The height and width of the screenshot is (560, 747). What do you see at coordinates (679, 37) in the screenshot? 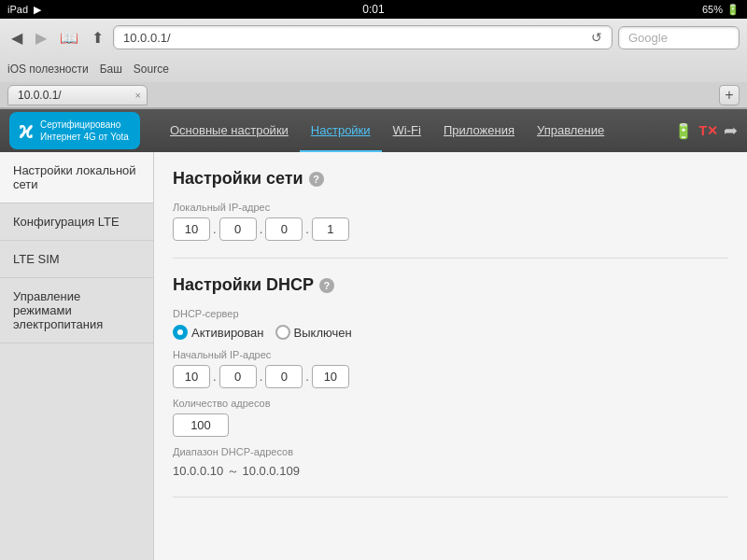
I see `search-bar: Google` at bounding box center [679, 37].